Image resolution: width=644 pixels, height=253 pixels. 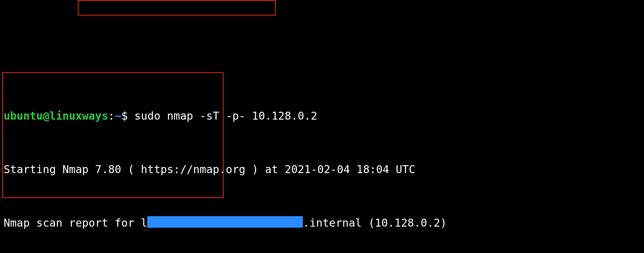 What do you see at coordinates (375, 223) in the screenshot?
I see `scan-suffix: .internal (10.128.0.2)` at bounding box center [375, 223].